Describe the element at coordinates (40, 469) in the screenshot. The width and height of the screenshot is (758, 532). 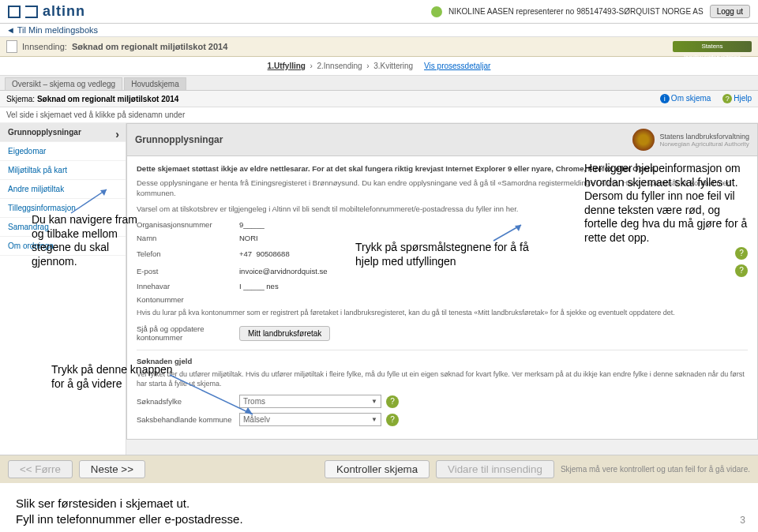
I see `prev-button: << Førre` at that location.